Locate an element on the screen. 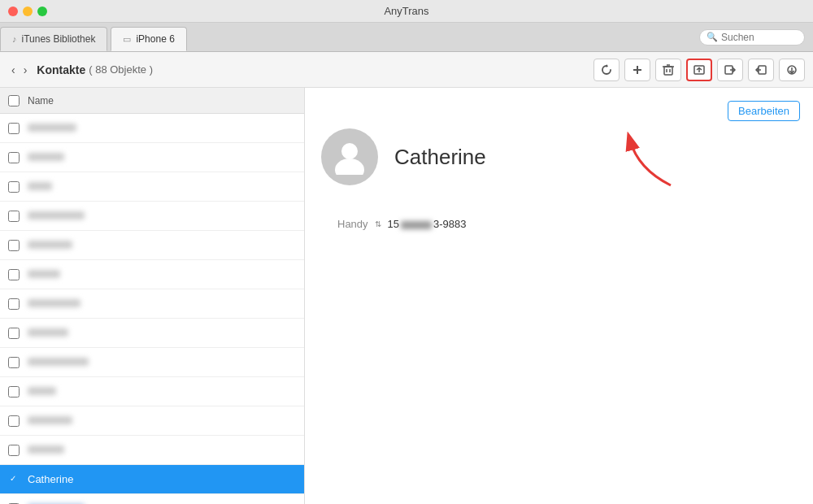  close-button is located at coordinates (13, 11).